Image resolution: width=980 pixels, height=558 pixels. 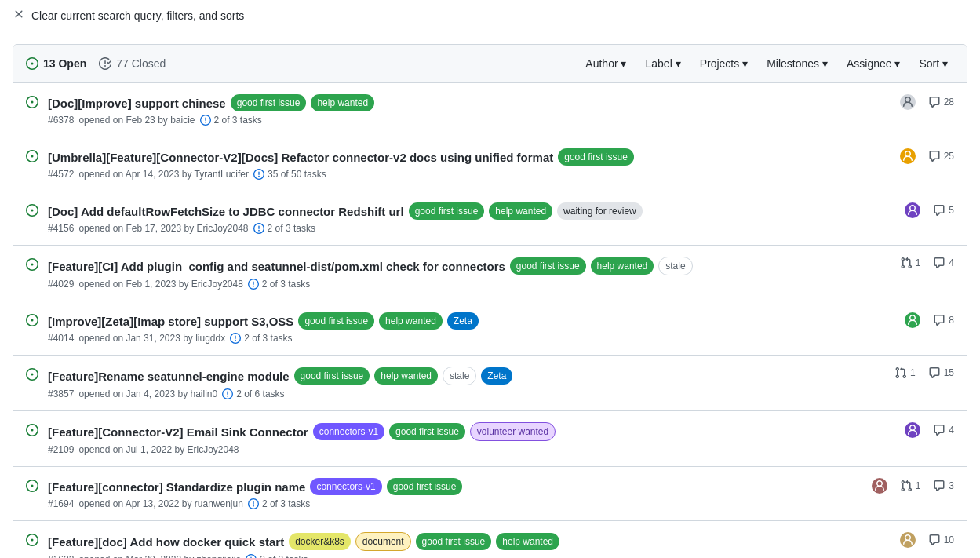 What do you see at coordinates (178, 432) in the screenshot?
I see `issue-title: [Feature][Connector-V2] Email Sink Conne…` at bounding box center [178, 432].